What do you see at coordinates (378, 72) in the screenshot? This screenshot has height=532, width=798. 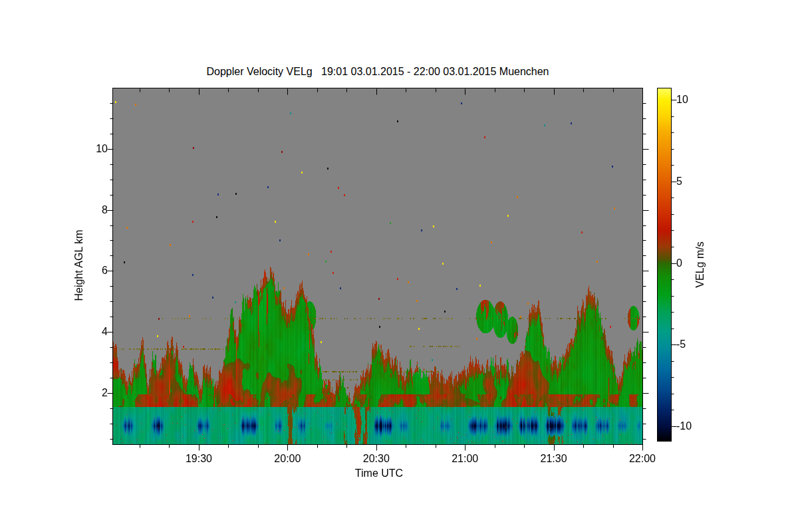 I see `chart-title: Doppler Velocity VELg 19:01 03.01.2015 -…` at bounding box center [378, 72].